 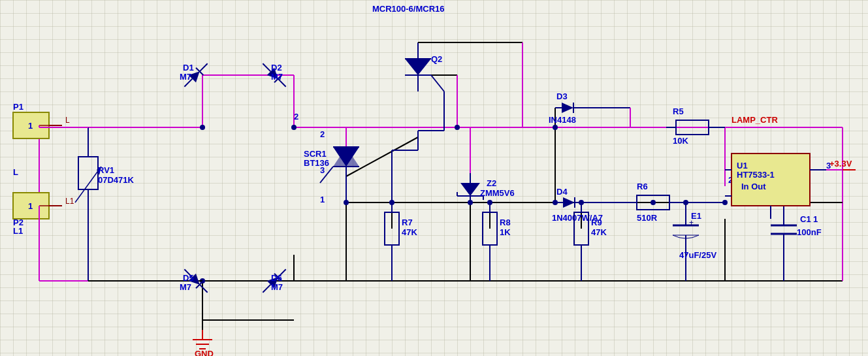 I want to click on svg-text: HT7533-1, so click(x=756, y=175).